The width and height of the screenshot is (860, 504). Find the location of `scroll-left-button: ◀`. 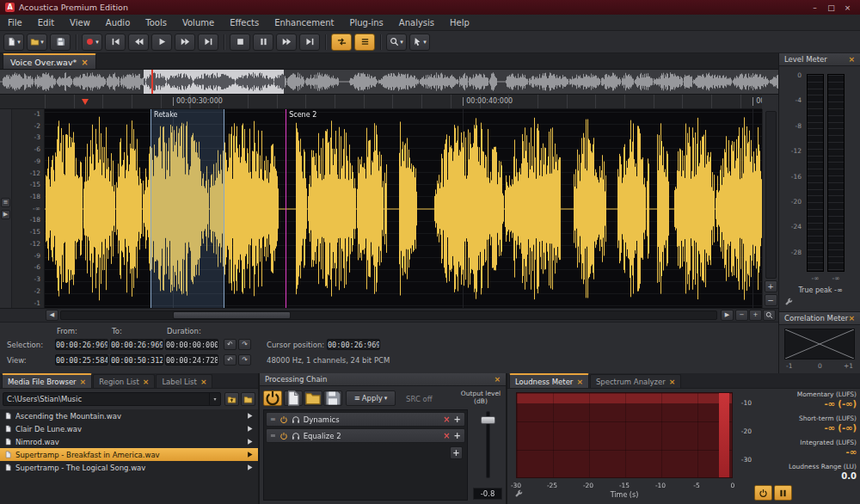

scroll-left-button: ◀ is located at coordinates (52, 315).